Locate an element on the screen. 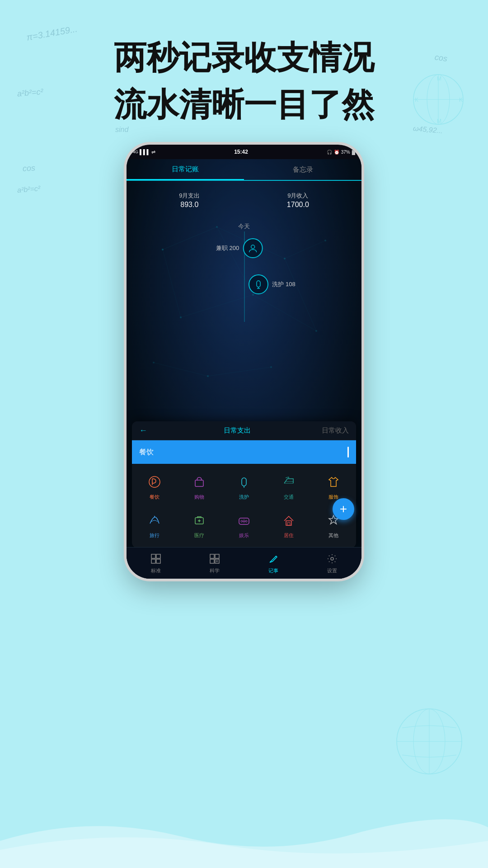 The image size is (488, 868). cat-entertainment: 娱乐 is located at coordinates (244, 525).